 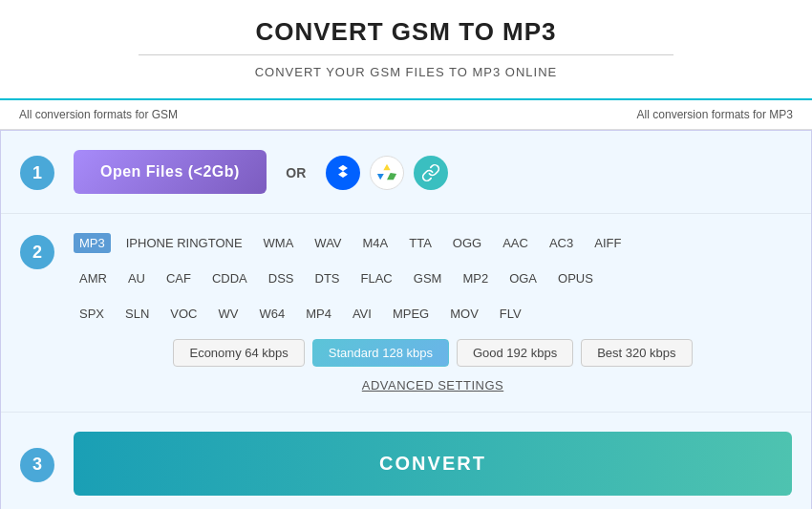 I want to click on format-tag: FLAC, so click(x=376, y=279).